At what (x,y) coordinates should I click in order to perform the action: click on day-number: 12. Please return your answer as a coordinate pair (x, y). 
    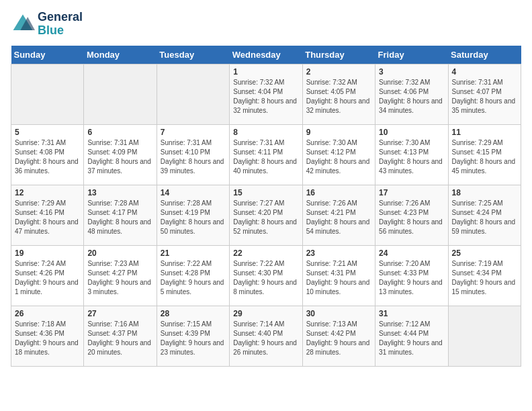
    Looking at the image, I should click on (47, 193).